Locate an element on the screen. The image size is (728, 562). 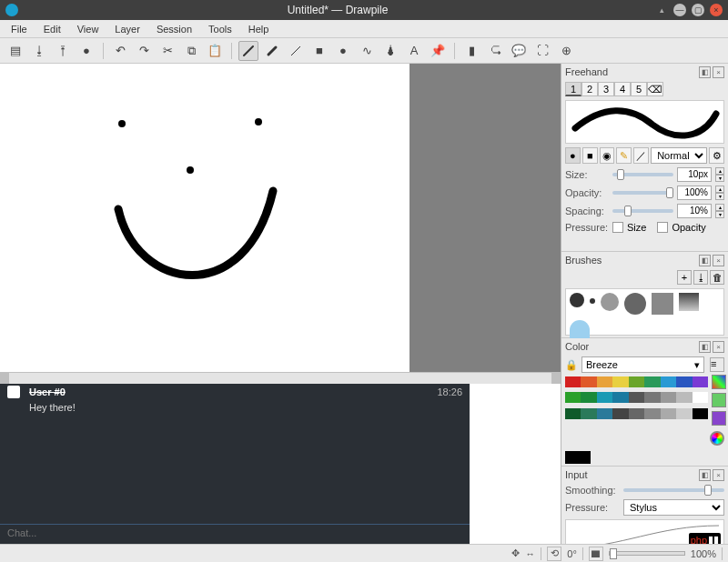
brush-add-icon: + is located at coordinates (684, 277).